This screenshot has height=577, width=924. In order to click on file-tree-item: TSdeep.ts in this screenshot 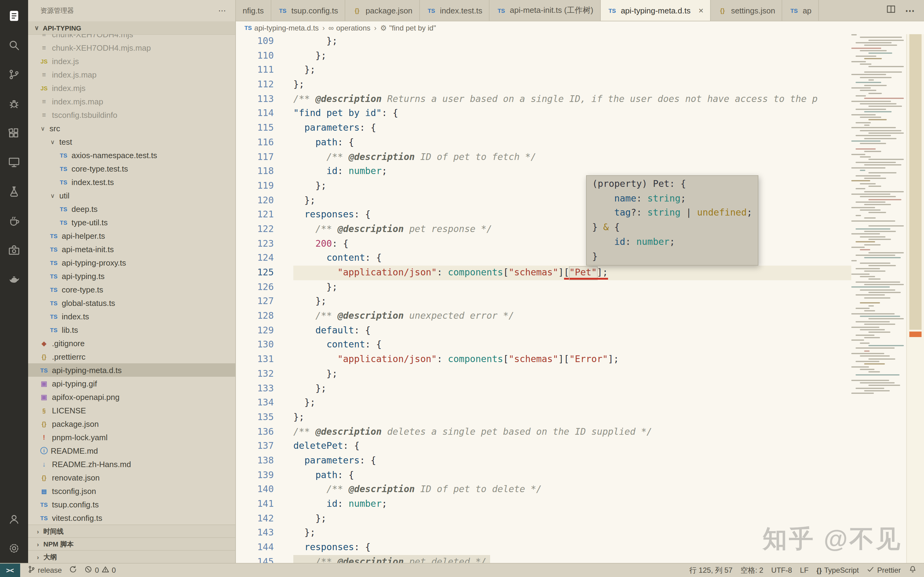, I will do `click(132, 209)`.